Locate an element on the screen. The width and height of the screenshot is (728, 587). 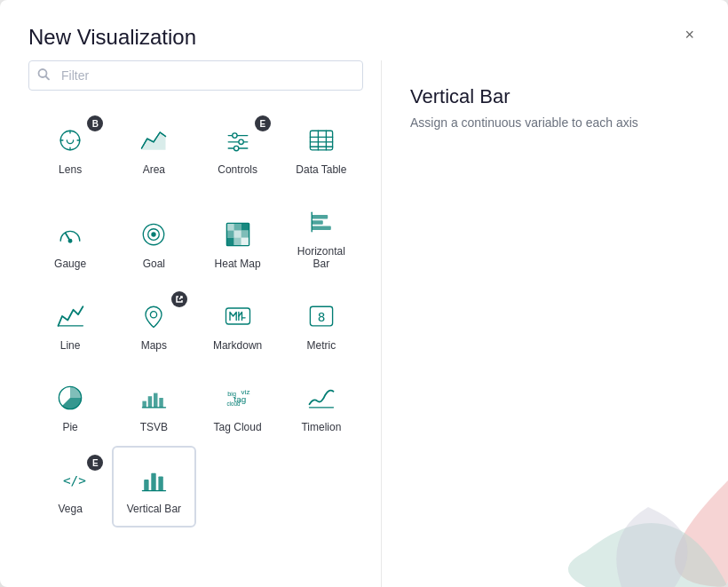
viz-item-pie: Pie is located at coordinates (70, 405).